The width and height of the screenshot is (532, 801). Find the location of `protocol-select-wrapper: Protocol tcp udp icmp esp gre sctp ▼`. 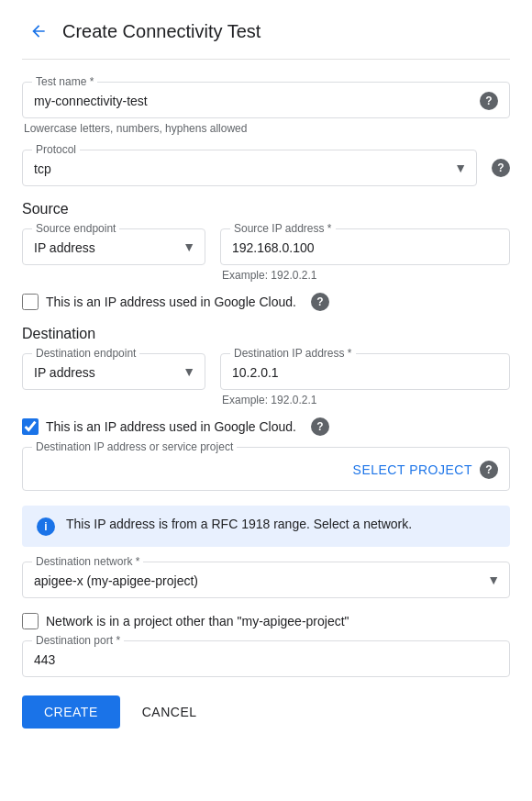

protocol-select-wrapper: Protocol tcp udp icmp esp gre sctp ▼ is located at coordinates (249, 168).